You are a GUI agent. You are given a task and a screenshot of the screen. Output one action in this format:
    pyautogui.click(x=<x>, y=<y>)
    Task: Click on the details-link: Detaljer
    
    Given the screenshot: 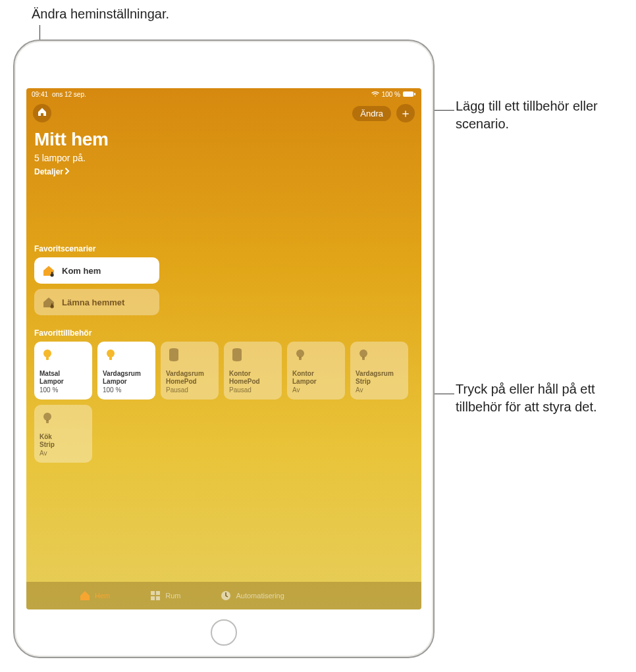 What is the action you would take?
    pyautogui.click(x=52, y=172)
    